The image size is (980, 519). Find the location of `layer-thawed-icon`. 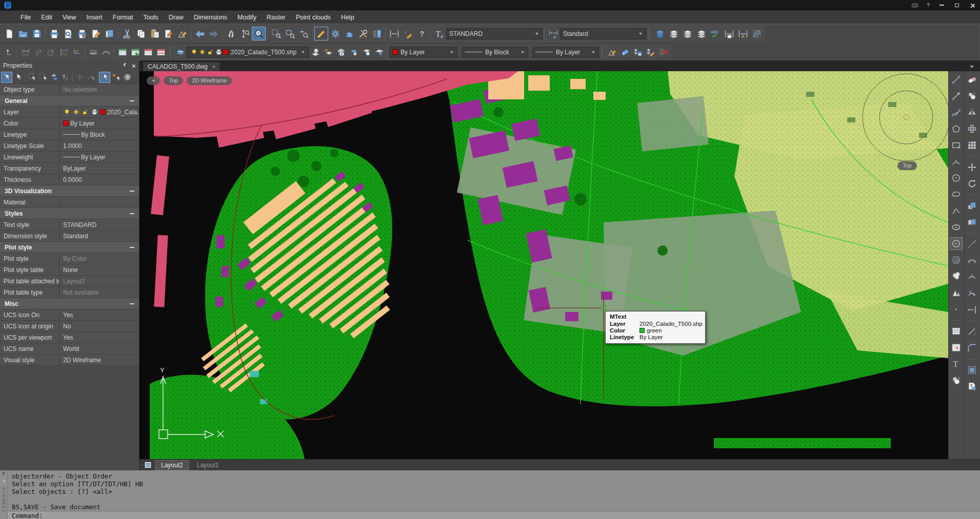

layer-thawed-icon is located at coordinates (76, 112).